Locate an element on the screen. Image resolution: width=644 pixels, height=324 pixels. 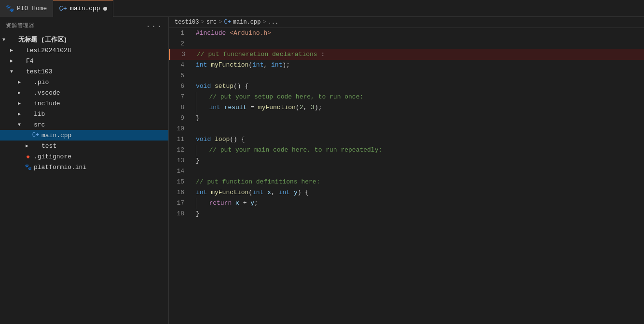
token: = is located at coordinates (252, 107).